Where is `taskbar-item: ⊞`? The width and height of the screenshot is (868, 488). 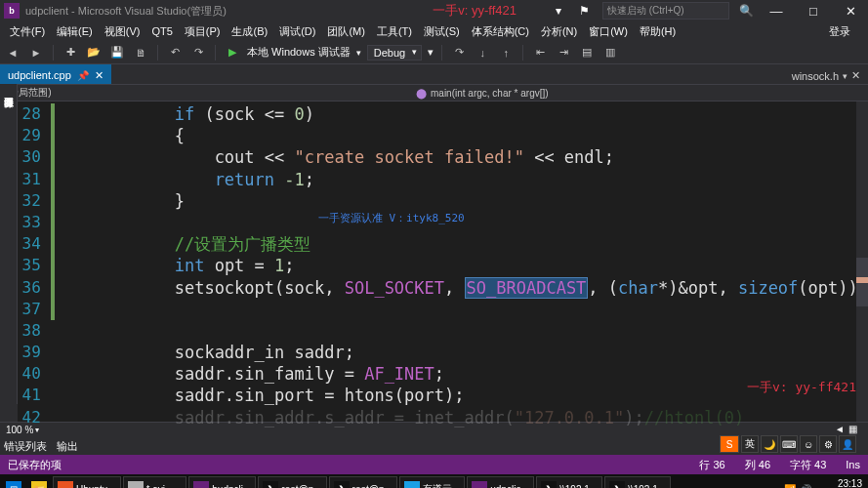 taskbar-item: ⊞ is located at coordinates (14, 482).